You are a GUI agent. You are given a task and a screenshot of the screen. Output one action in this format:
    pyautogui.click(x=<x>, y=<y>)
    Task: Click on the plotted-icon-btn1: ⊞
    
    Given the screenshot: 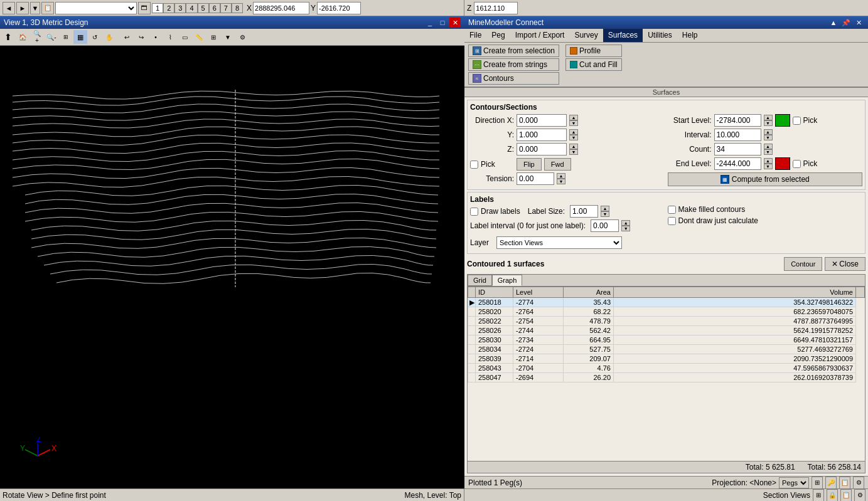 What is the action you would take?
    pyautogui.click(x=817, y=483)
    